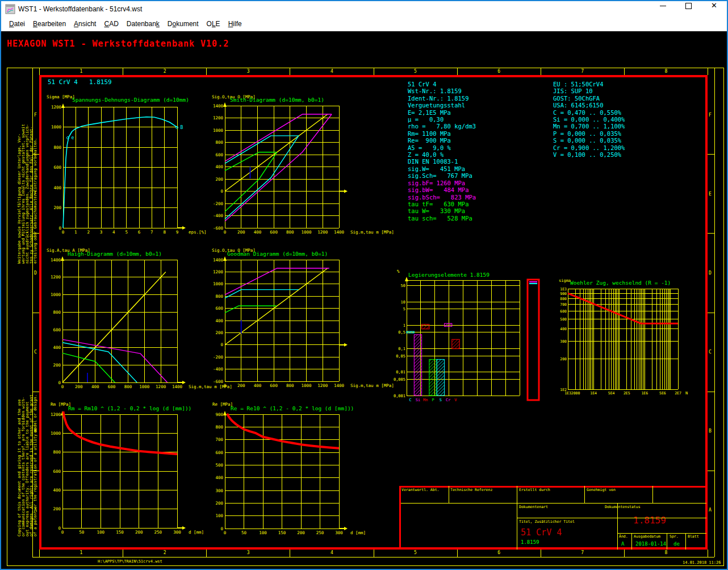 The height and width of the screenshot is (570, 728). Describe the element at coordinates (40, 313) in the screenshot. I see `red-border-left` at that location.